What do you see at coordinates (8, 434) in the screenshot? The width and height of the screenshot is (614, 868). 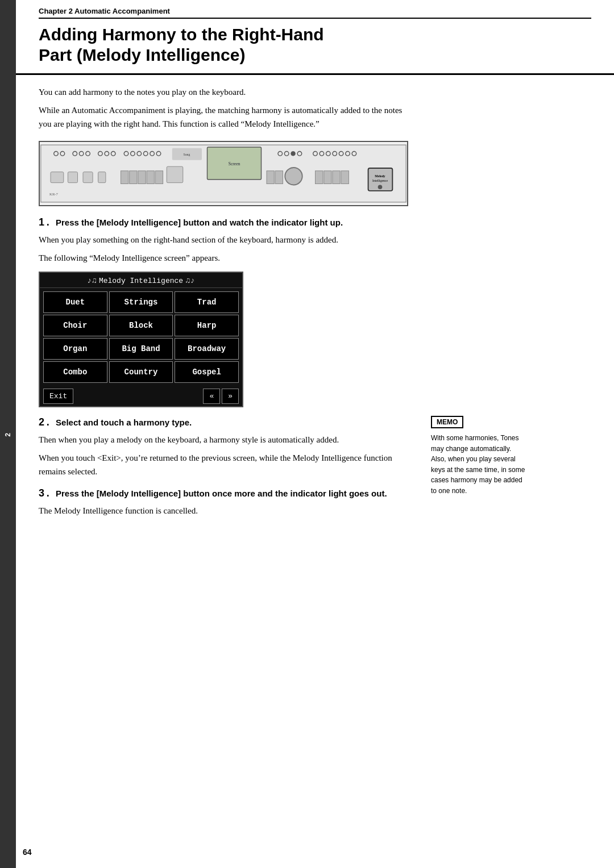 I see `chapter-tab: 2` at bounding box center [8, 434].